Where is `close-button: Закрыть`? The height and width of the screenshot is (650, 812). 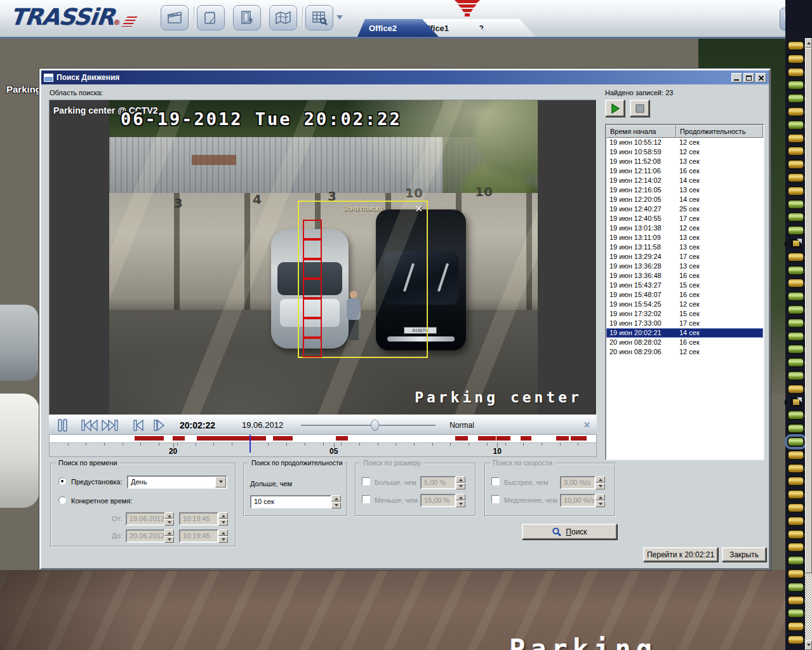 close-button: Закрыть is located at coordinates (744, 555).